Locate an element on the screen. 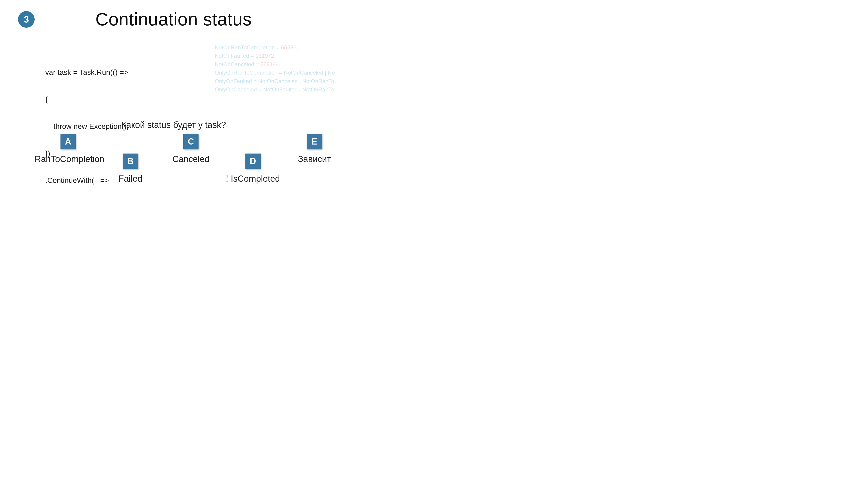  option-a: A RanToCompletion is located at coordinates (68, 149).